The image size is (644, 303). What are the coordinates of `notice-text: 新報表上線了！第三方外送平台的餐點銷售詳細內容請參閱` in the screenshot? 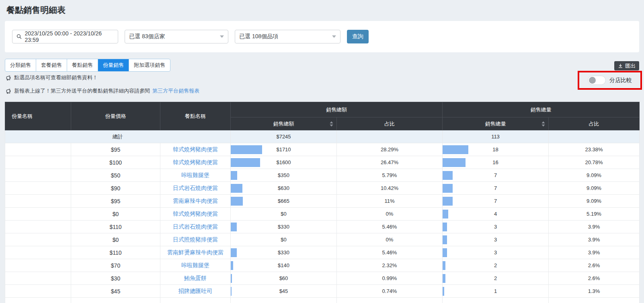 It's located at (82, 91).